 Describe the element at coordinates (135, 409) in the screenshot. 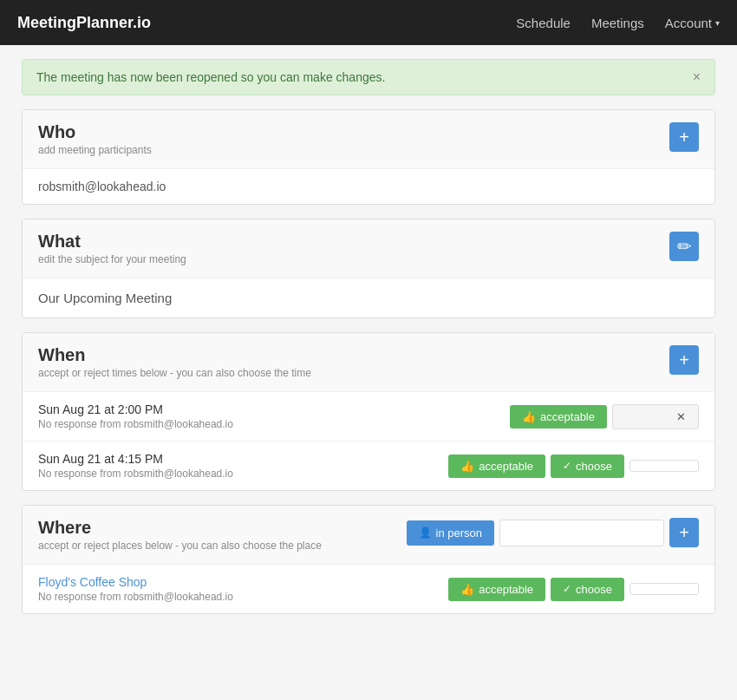

I see `time-label-1: Sun Aug 21 at 2:00 PM` at that location.